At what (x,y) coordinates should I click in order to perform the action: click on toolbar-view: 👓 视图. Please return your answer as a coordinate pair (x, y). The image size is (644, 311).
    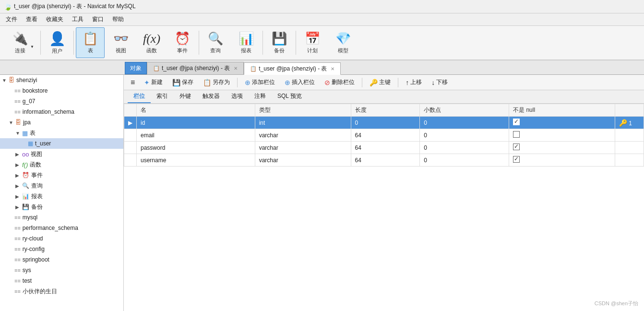
    Looking at the image, I should click on (121, 43).